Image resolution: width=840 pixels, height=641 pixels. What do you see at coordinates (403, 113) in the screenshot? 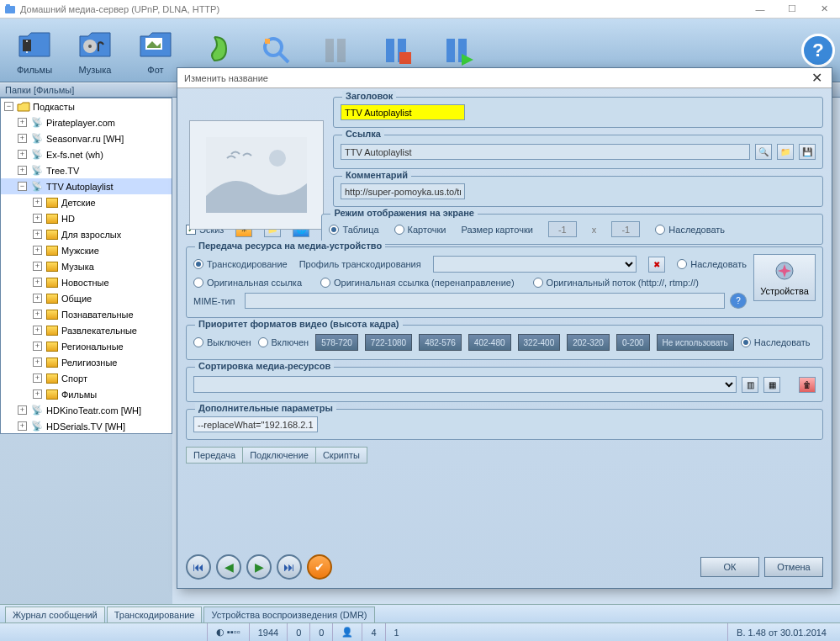
I see `title-input` at bounding box center [403, 113].